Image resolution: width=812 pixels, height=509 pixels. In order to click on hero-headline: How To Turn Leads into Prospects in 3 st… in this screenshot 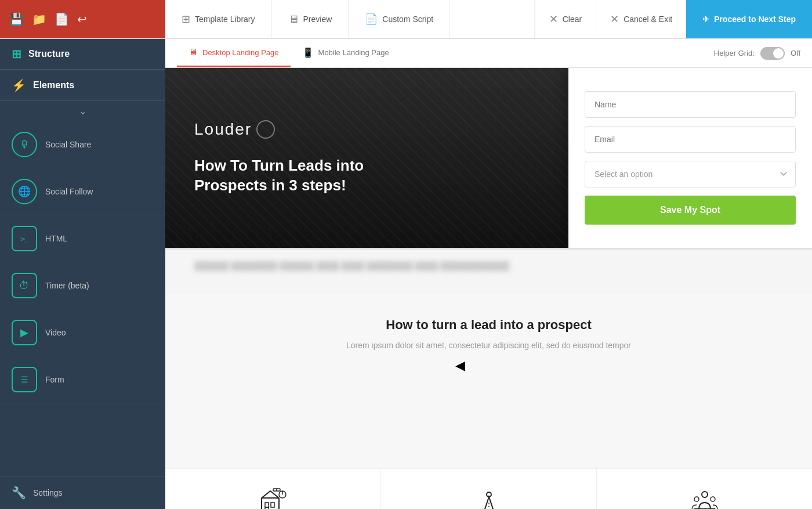, I will do `click(304, 176)`.